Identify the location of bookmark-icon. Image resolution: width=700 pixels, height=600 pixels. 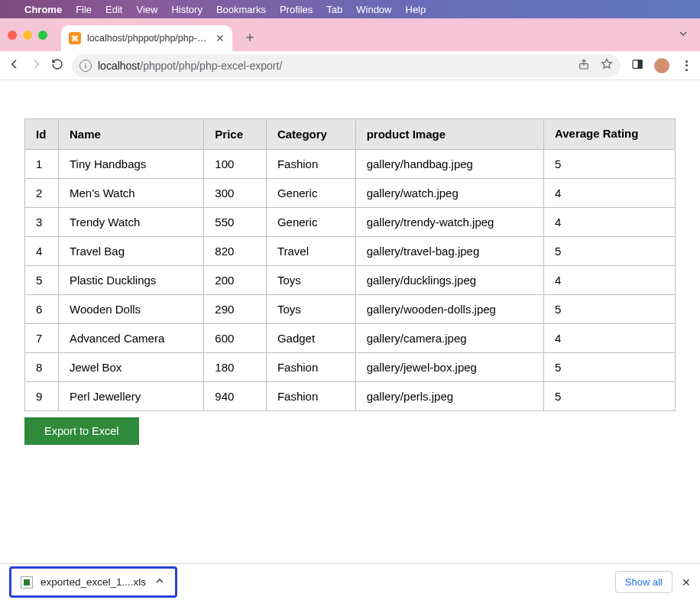
(607, 66).